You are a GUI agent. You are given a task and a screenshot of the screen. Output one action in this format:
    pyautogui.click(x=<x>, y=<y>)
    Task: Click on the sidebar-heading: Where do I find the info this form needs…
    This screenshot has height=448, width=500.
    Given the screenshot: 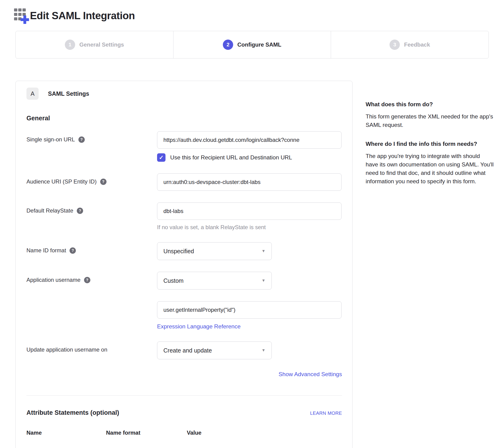 What is the action you would take?
    pyautogui.click(x=430, y=144)
    